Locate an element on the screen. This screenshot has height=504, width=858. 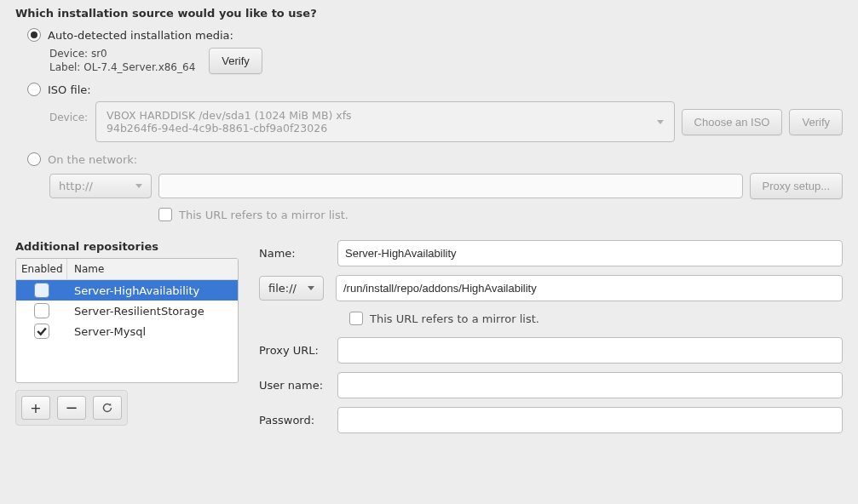
source-auto-label: Auto-detected installation media: is located at coordinates (141, 36).